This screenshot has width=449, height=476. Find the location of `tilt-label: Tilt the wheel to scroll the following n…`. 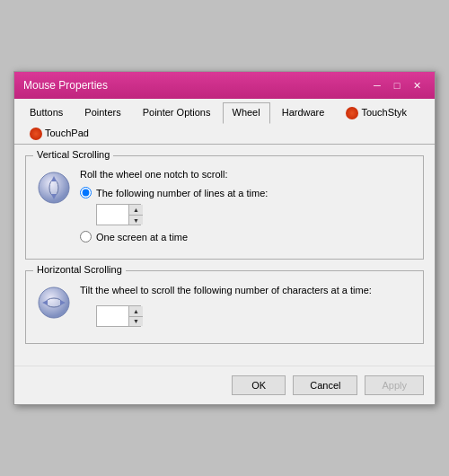

tilt-label: Tilt the wheel to scroll the following n… is located at coordinates (246, 291).